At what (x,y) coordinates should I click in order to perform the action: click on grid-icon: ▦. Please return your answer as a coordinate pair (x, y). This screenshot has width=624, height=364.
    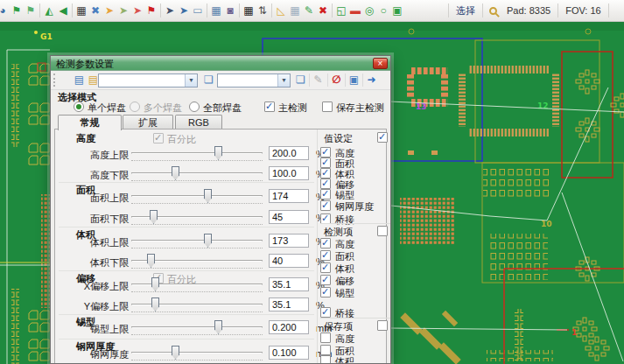
    Looking at the image, I should click on (295, 10).